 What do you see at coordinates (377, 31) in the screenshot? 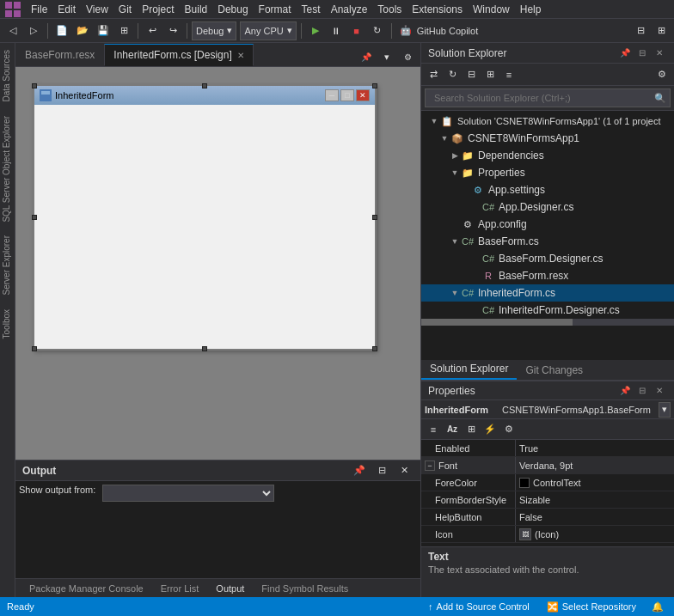
I see `restart-btn: ↻` at bounding box center [377, 31].